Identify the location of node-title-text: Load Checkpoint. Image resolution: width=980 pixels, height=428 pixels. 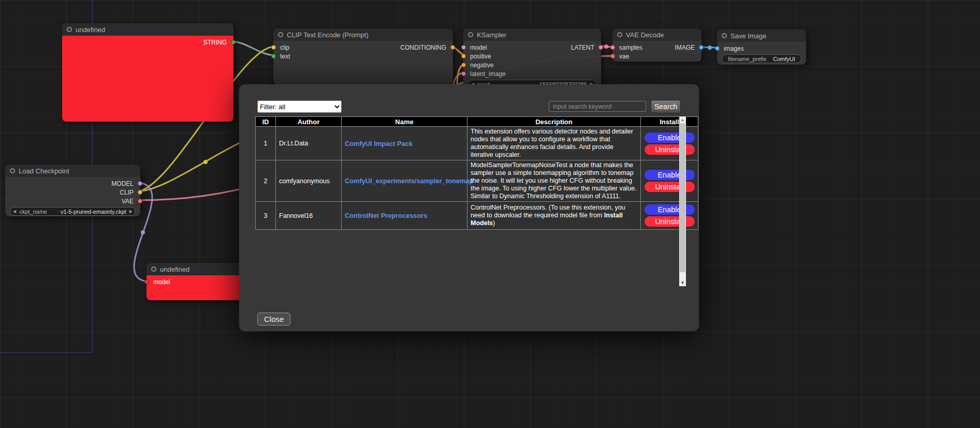
(44, 171).